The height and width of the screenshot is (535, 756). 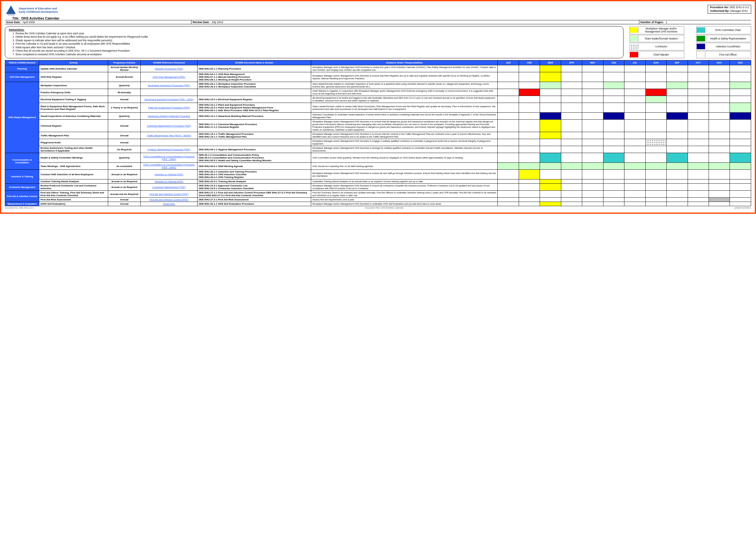 What do you see at coordinates (378, 69) in the screenshot?
I see `table-row: PlanningUpdate OHS Activities CalendarAn…` at bounding box center [378, 69].